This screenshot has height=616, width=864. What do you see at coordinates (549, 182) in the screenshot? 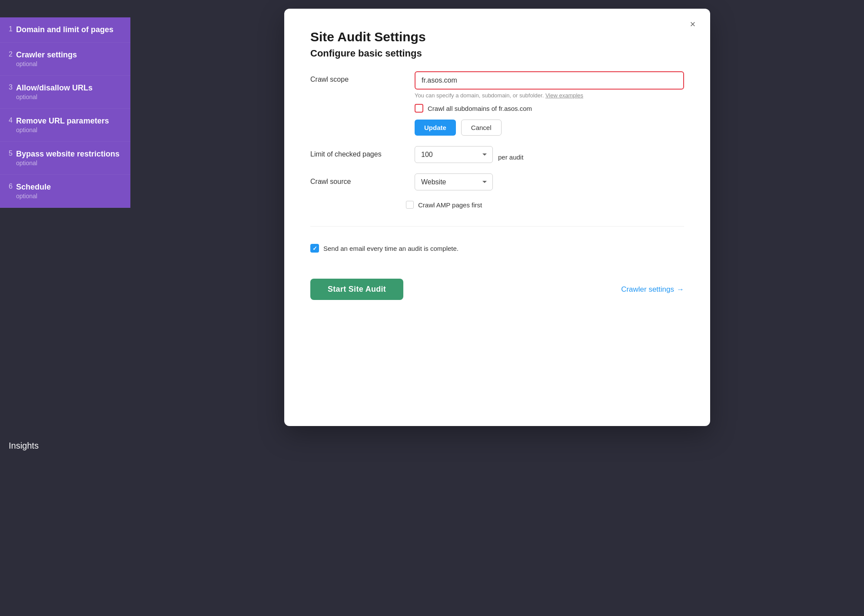
I see `crawl-source-control: Website Sitemap` at bounding box center [549, 182].